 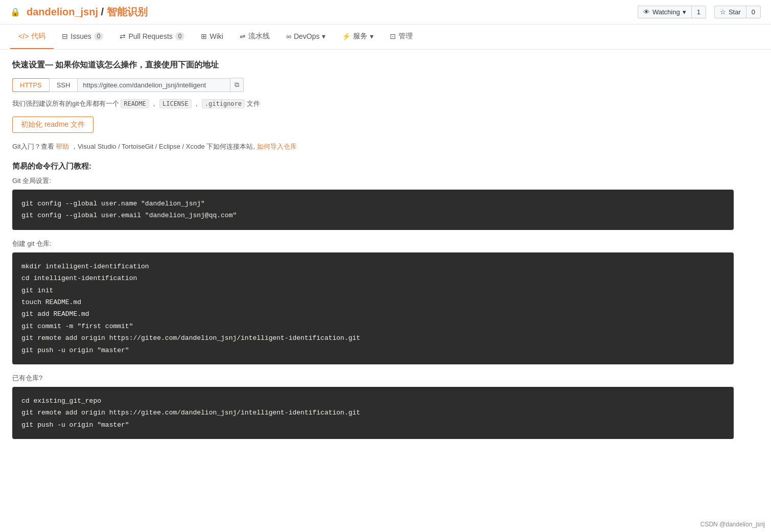 I want to click on git-global-title: Git 全局设置:, so click(x=373, y=181).